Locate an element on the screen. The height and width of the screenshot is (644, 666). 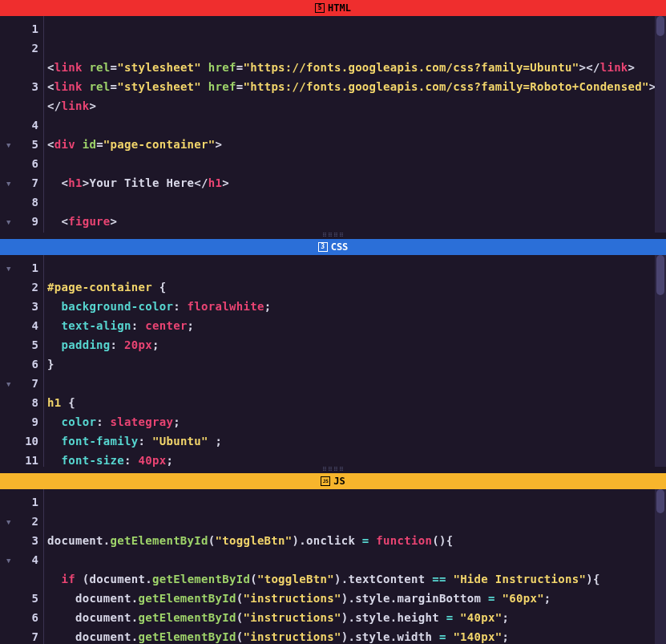
gutter-line: 4▼ is located at coordinates (19, 560).